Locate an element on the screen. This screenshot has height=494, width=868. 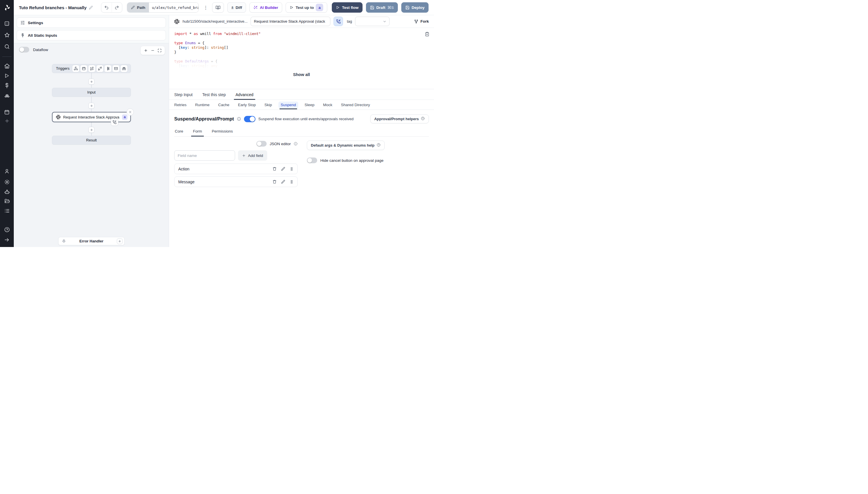
step-summary-input is located at coordinates (291, 21).